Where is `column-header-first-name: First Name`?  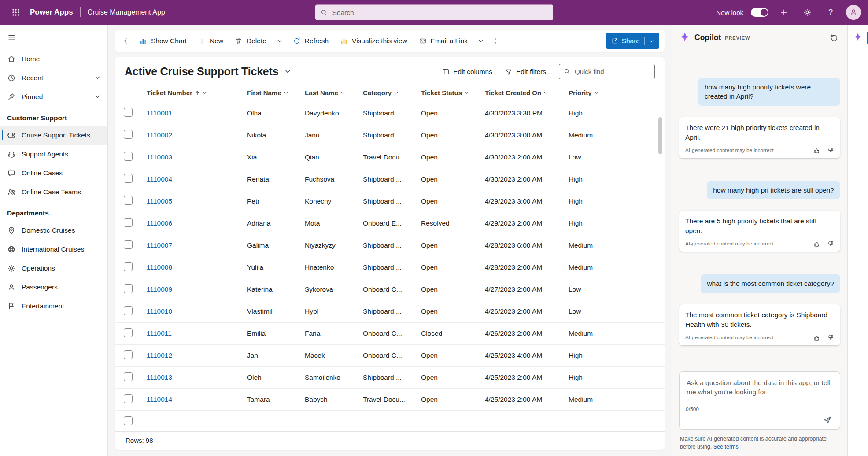 column-header-first-name: First Name is located at coordinates (276, 93).